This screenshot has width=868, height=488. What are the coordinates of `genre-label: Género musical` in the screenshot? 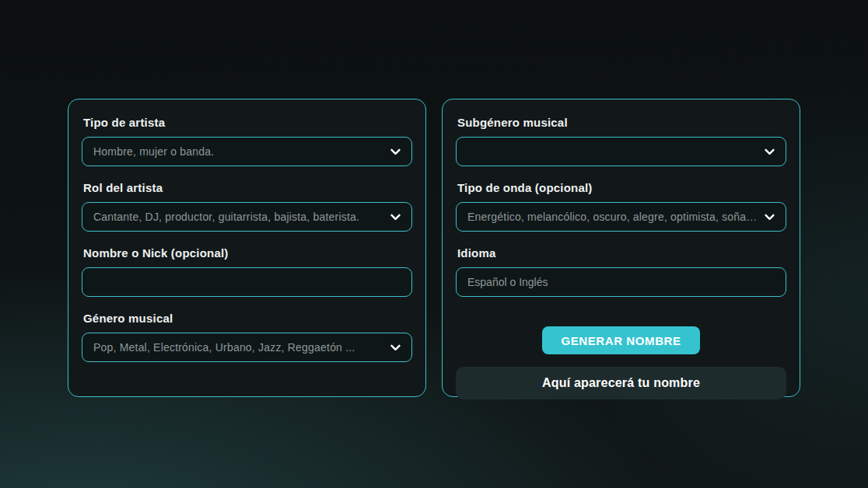 It's located at (247, 319).